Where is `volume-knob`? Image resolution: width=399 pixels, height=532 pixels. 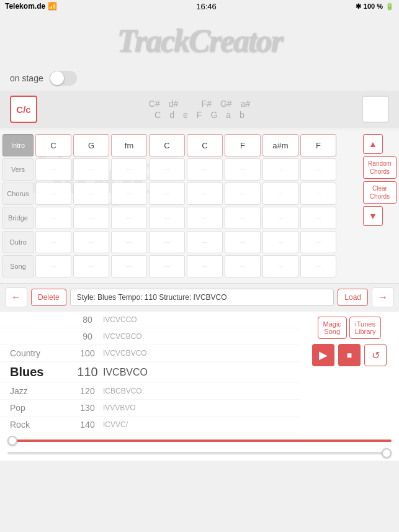 volume-knob is located at coordinates (387, 453).